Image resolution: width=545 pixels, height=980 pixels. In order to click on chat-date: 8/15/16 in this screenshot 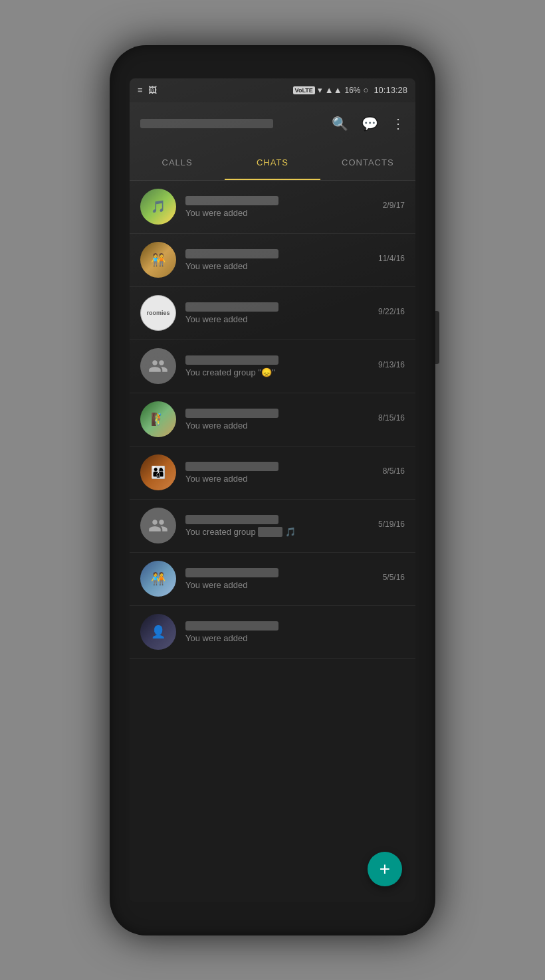, I will do `click(391, 418)`.